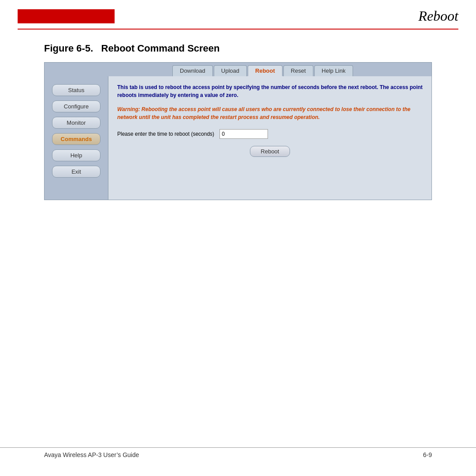  What do you see at coordinates (66, 16) in the screenshot?
I see `header-red-bar` at bounding box center [66, 16].